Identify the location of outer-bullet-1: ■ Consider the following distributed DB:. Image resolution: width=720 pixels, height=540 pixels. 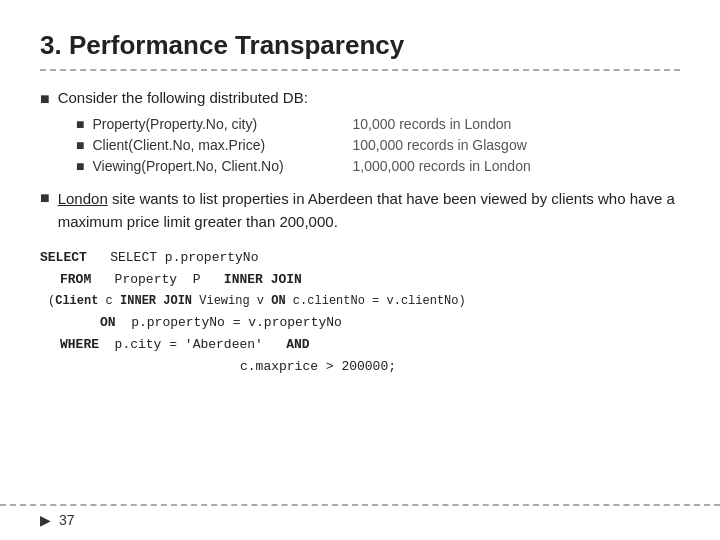
(360, 98).